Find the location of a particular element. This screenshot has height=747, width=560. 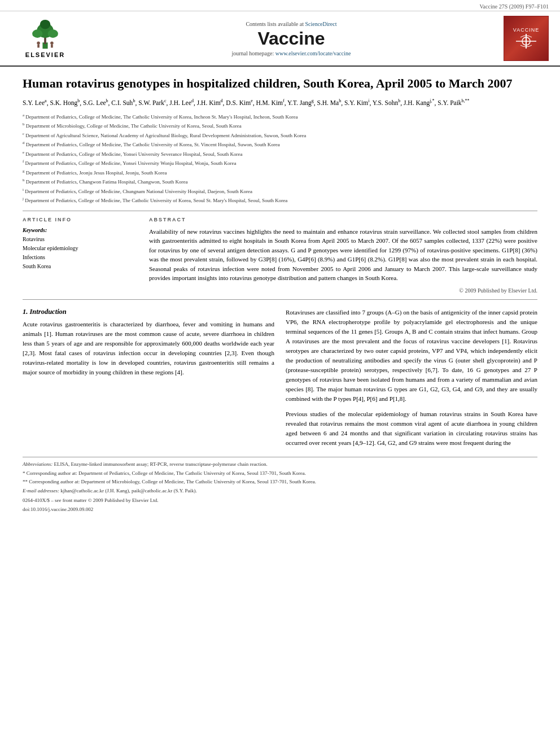

journal-center: Contents lists available at ScienceDirec… is located at coordinates (291, 38).